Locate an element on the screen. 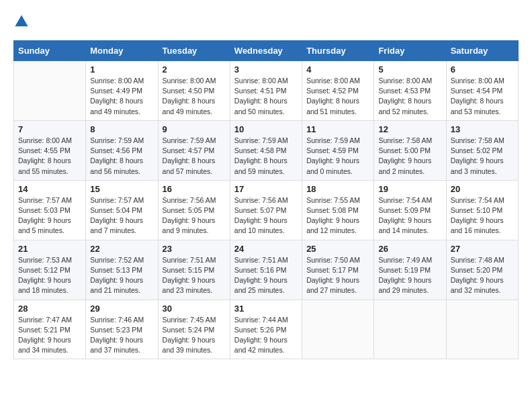 The image size is (532, 411). day-number: 20 is located at coordinates (482, 189).